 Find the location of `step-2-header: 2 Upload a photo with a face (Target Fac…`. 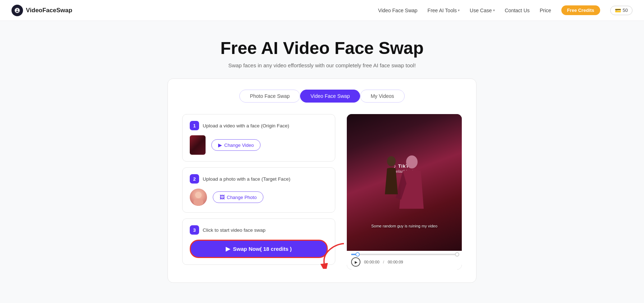

step-2-header: 2 Upload a photo with a face (Target Fac… is located at coordinates (259, 179).